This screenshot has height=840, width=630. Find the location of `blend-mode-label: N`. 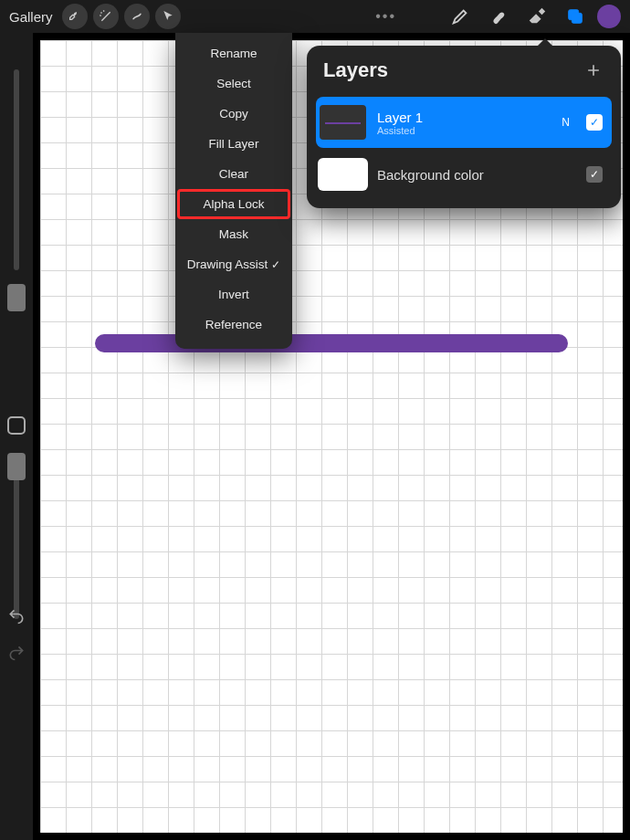

blend-mode-label: N is located at coordinates (566, 122).